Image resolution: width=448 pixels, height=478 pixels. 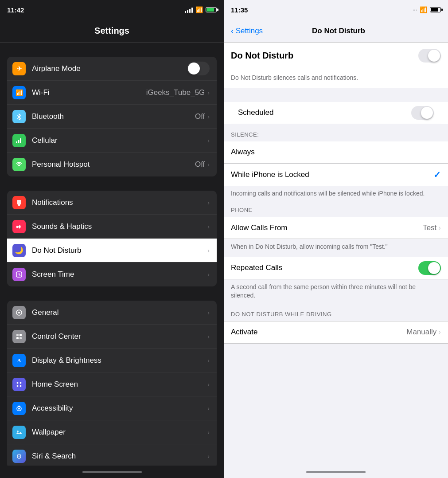 What do you see at coordinates (199, 68) in the screenshot?
I see `airplane-mode-toggle` at bounding box center [199, 68].